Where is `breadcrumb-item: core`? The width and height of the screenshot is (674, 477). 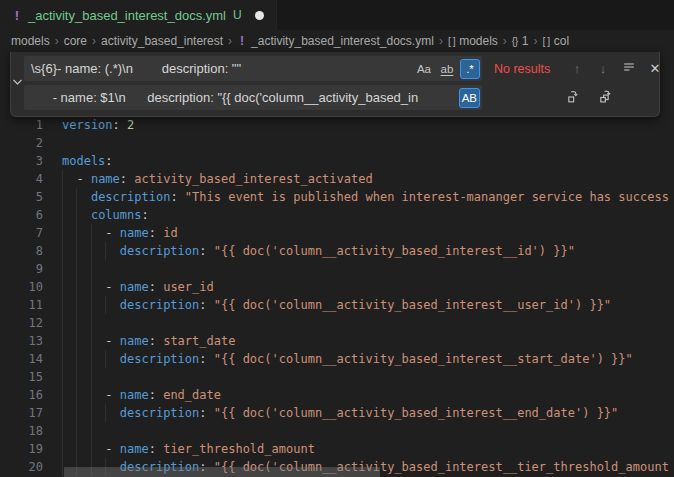
breadcrumb-item: core is located at coordinates (76, 41).